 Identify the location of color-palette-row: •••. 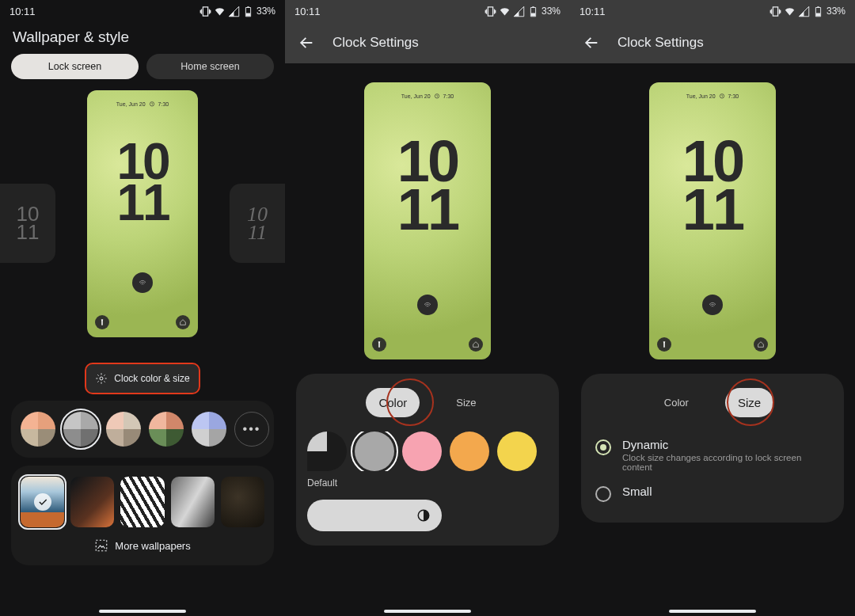
(142, 429).